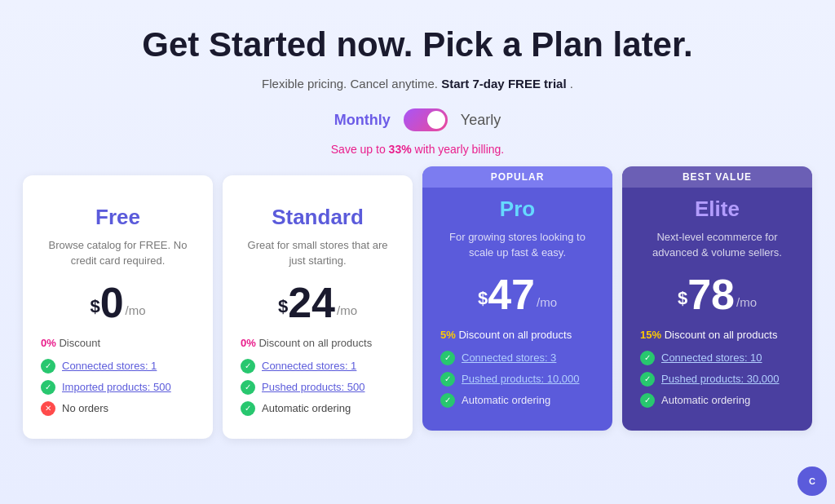  What do you see at coordinates (517, 334) in the screenshot?
I see `pro-discount: 5% Discount on all products` at bounding box center [517, 334].